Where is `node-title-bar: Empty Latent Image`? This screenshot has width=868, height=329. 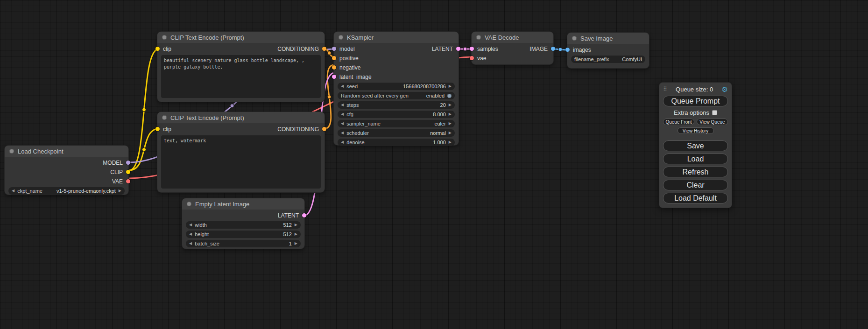 node-title-bar: Empty Latent Image is located at coordinates (243, 204).